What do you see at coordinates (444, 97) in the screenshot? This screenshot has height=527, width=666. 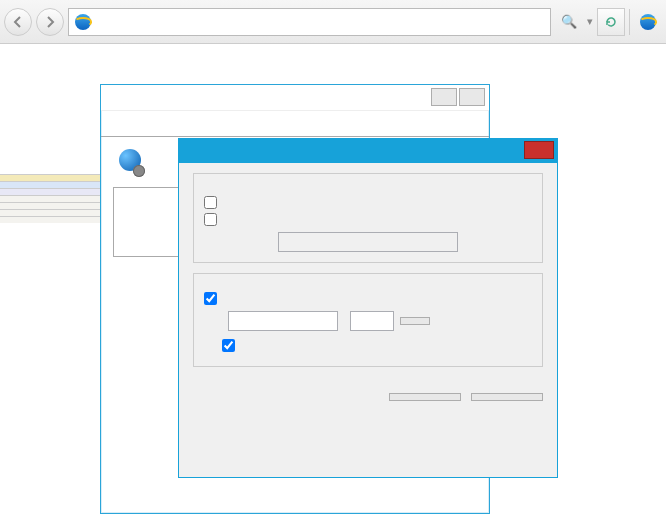 I see `help-button` at bounding box center [444, 97].